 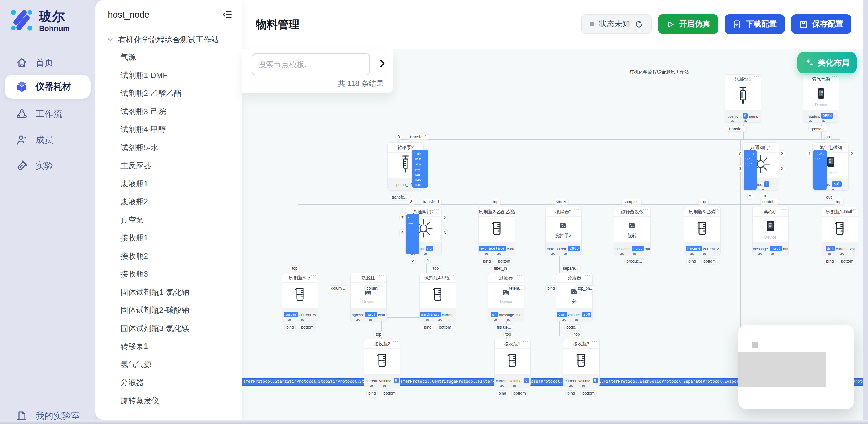 I want to click on port-tag: colum..., so click(x=374, y=289).